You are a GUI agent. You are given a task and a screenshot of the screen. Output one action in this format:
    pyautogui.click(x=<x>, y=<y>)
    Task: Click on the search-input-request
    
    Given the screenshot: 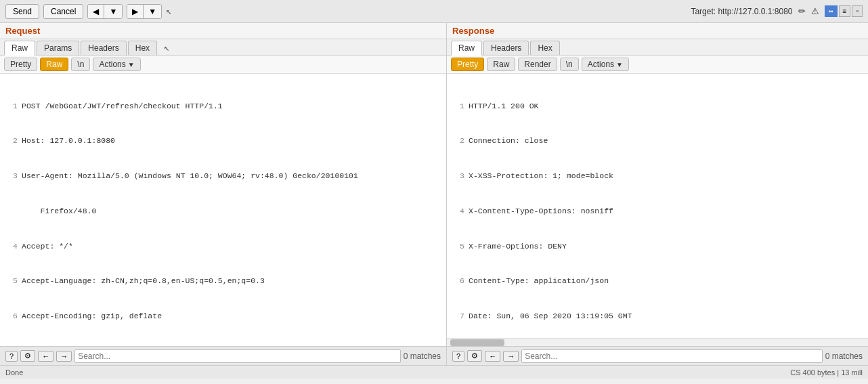 What is the action you would take?
    pyautogui.click(x=238, y=356)
    